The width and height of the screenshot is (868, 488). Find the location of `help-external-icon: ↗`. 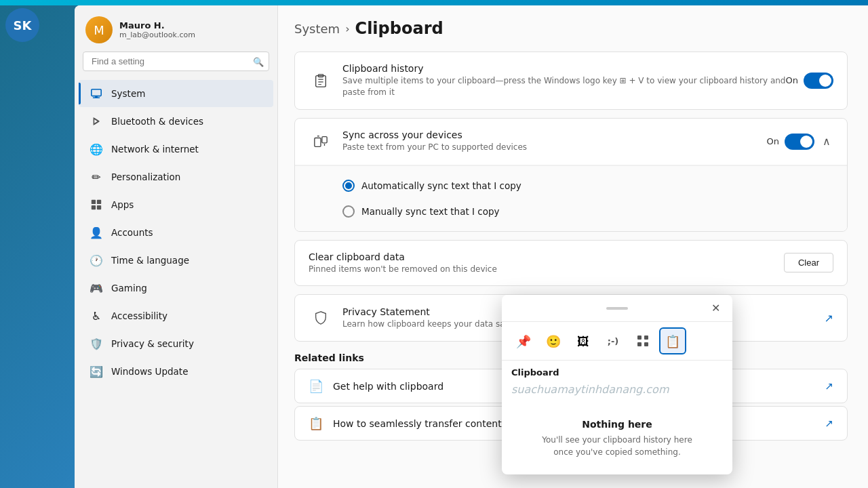

help-external-icon: ↗ is located at coordinates (829, 386).